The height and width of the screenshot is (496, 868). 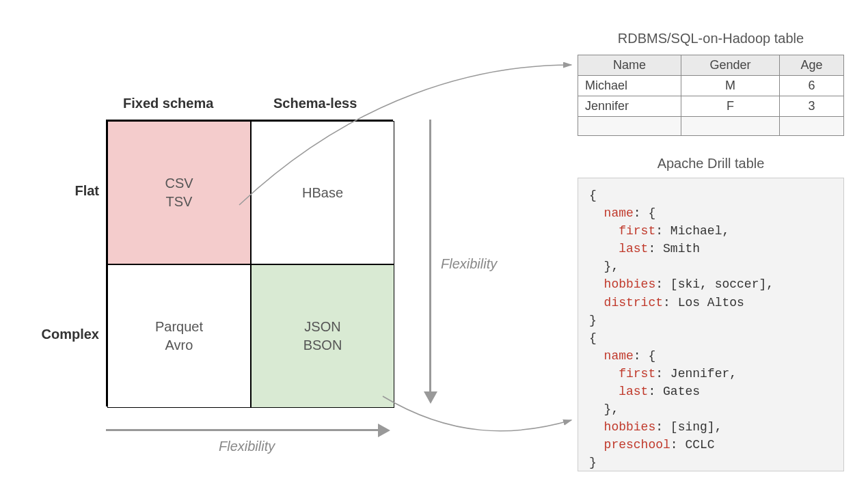 What do you see at coordinates (247, 447) in the screenshot?
I see `axis-label-h: Flexibility` at bounding box center [247, 447].